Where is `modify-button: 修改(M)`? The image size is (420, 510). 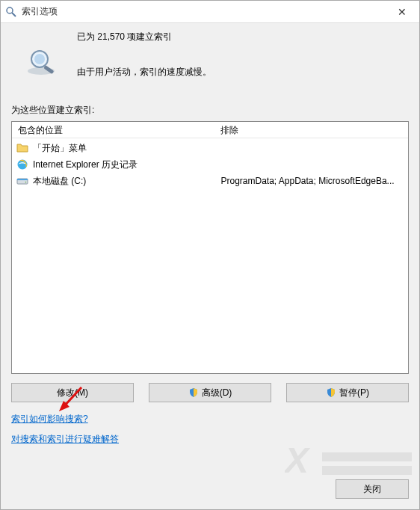 modify-button: 修改(M) is located at coordinates (72, 393).